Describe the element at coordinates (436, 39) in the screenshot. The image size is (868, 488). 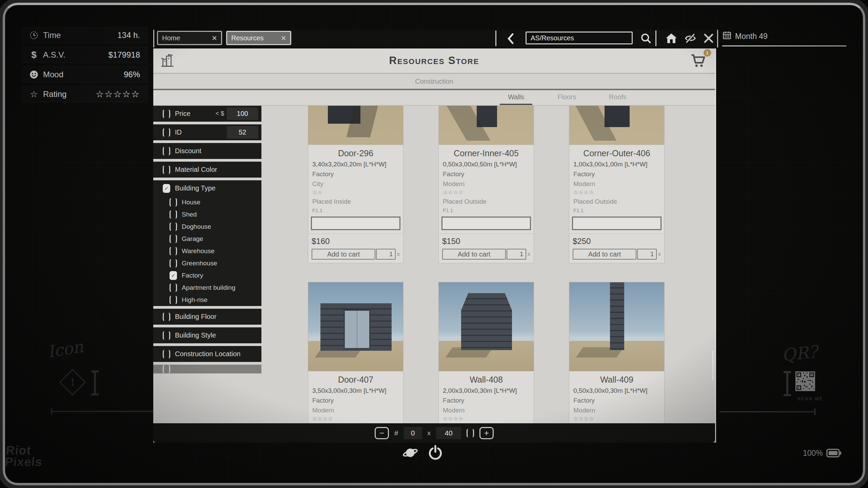
I see `browser-toolbar: Home × Resources × AS/Resources` at that location.